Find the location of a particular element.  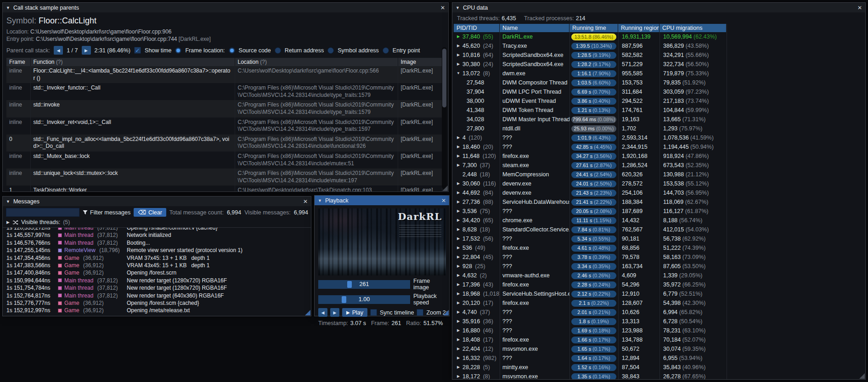

message-filter-input is located at coordinates (43, 212).